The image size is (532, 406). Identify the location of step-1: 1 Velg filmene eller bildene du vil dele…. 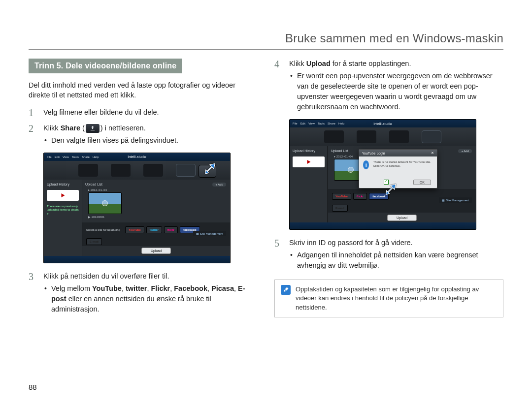
(143, 113).